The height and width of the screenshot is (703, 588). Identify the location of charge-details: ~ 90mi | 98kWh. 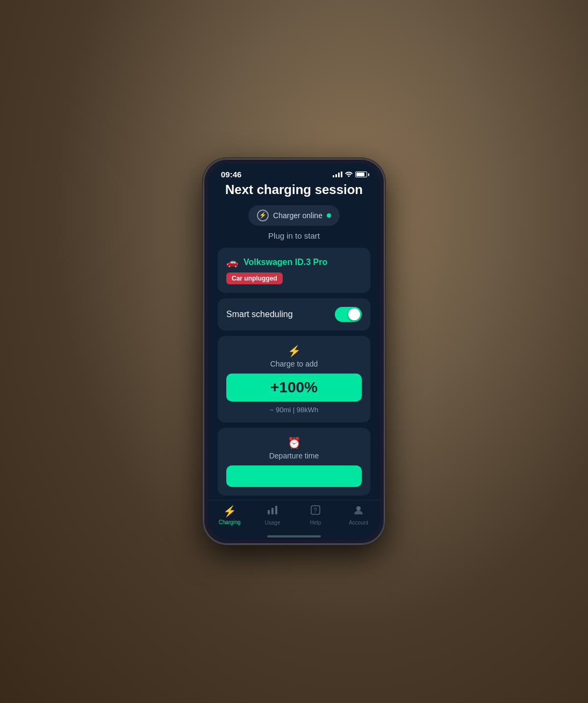
(294, 410).